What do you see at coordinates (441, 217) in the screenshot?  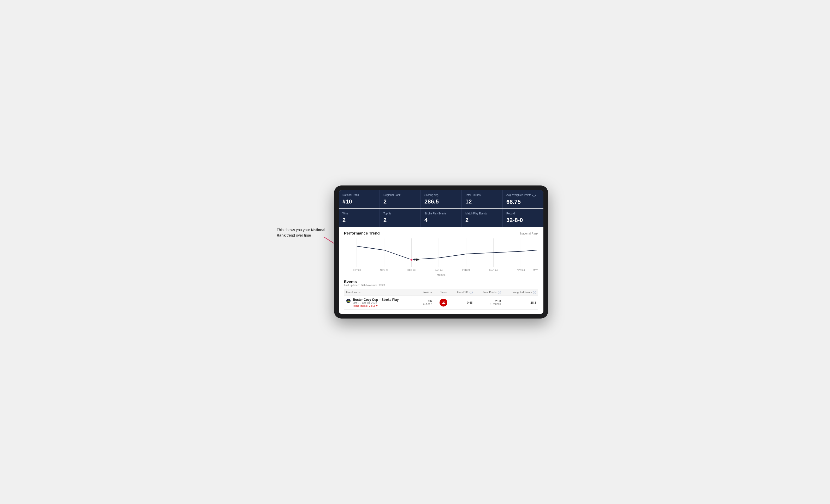 I see `stat-stroke-play-events: Stroke Play Events 4` at bounding box center [441, 217].